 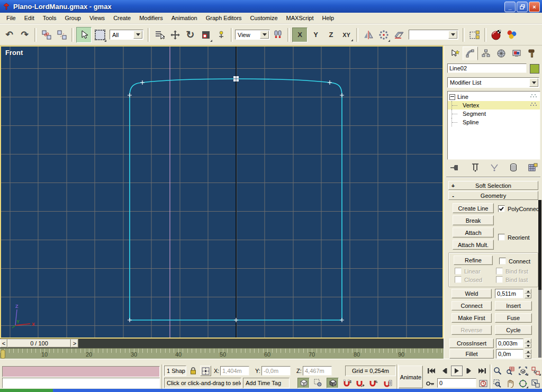 What do you see at coordinates (151, 18) in the screenshot?
I see `menu-modifiers: Modifiers` at bounding box center [151, 18].